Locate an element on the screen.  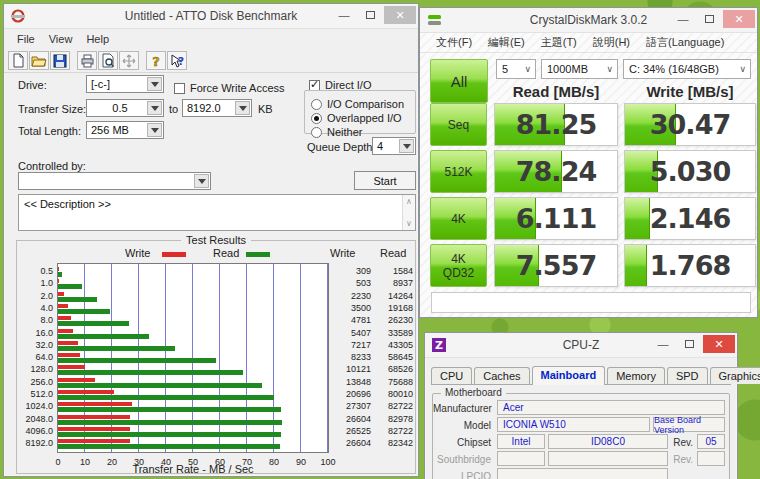
atto-menu-view: View is located at coordinates (61, 39).